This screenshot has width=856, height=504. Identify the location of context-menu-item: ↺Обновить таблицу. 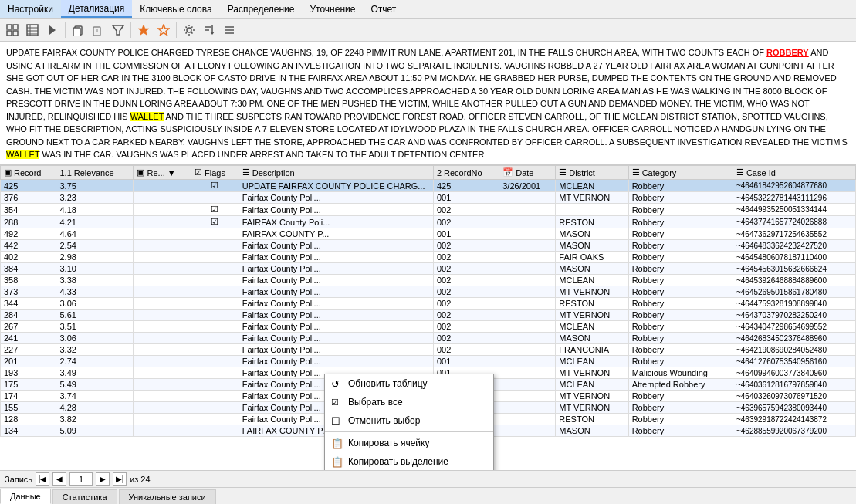
(409, 384).